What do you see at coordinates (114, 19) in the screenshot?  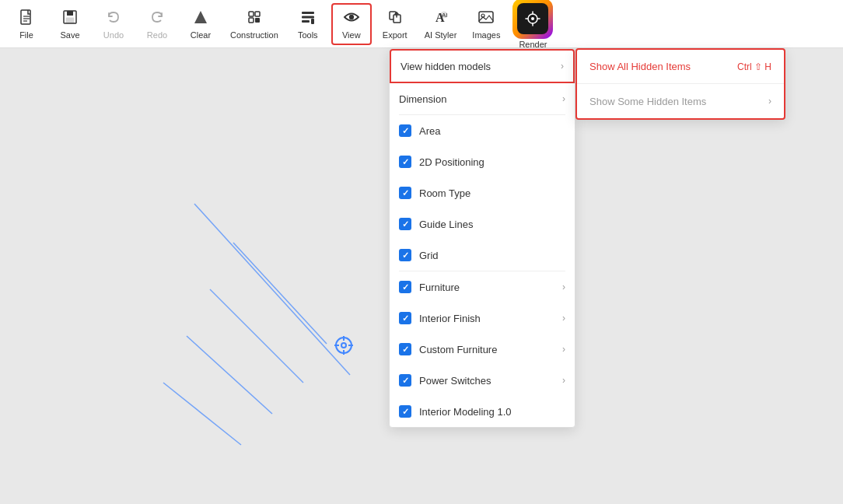 I see `undo-icon` at bounding box center [114, 19].